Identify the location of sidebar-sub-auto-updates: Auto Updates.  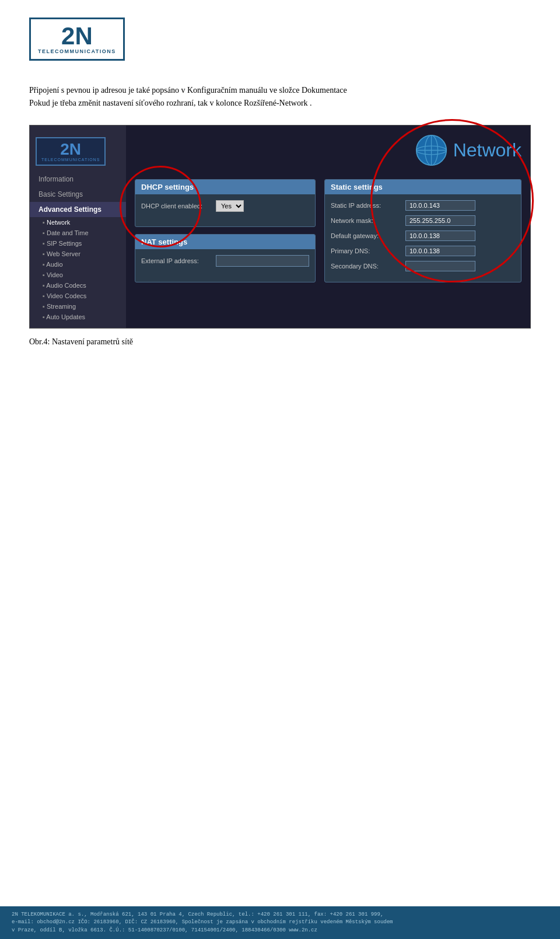
(78, 317).